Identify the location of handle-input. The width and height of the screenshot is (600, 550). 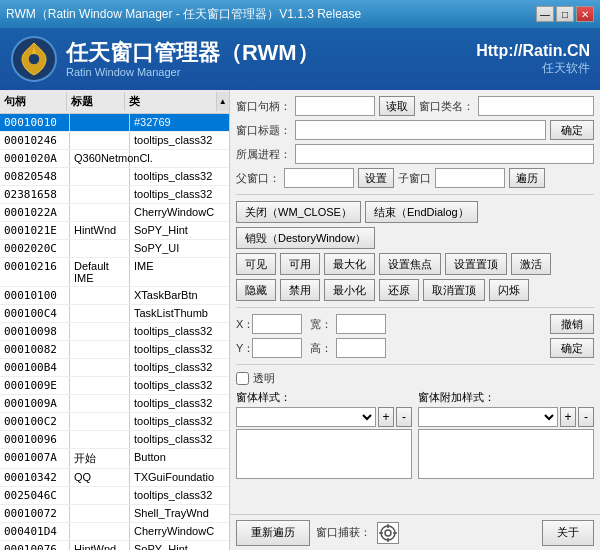
(335, 106).